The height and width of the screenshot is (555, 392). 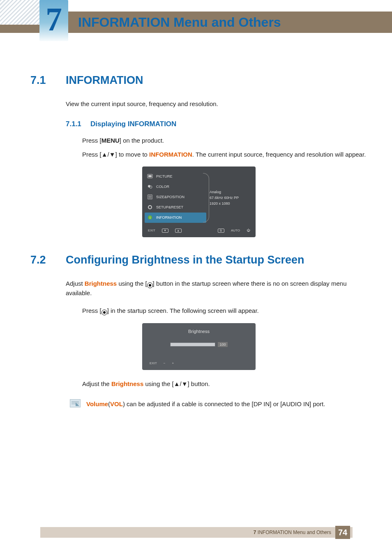 What do you see at coordinates (225, 384) in the screenshot?
I see `step-adjust: Adjust the Brightness using the [▲/▼] bu…` at bounding box center [225, 384].